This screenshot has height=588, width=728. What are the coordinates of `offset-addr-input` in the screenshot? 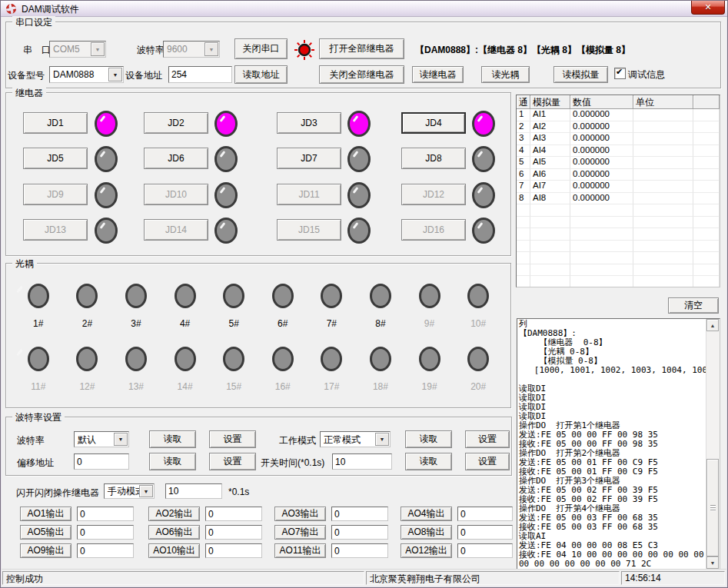 It's located at (101, 461).